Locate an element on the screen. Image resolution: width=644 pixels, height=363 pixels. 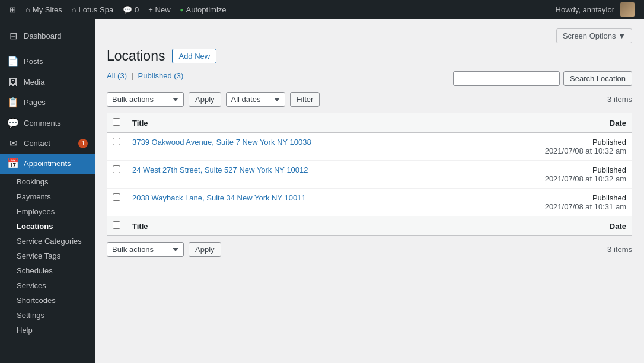
filter-published-link: Published (3) is located at coordinates (161, 76).